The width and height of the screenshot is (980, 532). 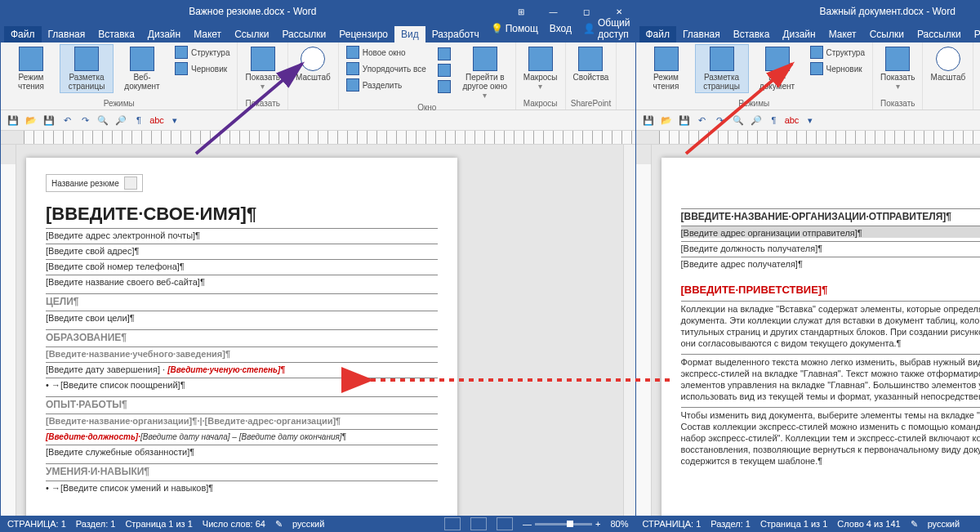 What do you see at coordinates (564, 525) in the screenshot?
I see `zoom-slider` at bounding box center [564, 525].